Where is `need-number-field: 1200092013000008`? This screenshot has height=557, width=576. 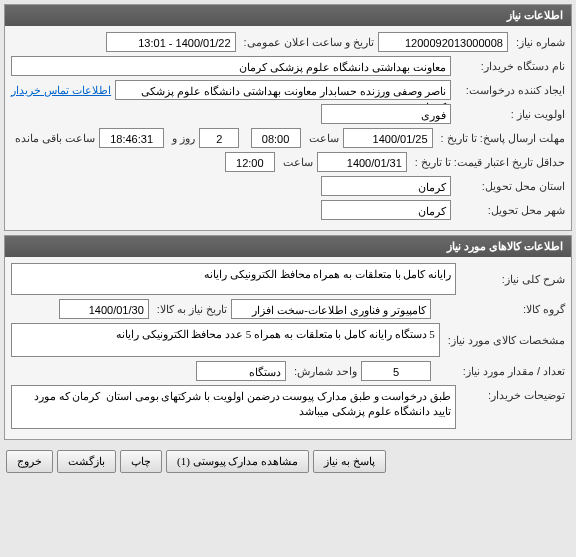 need-number-field: 1200092013000008 is located at coordinates (443, 42).